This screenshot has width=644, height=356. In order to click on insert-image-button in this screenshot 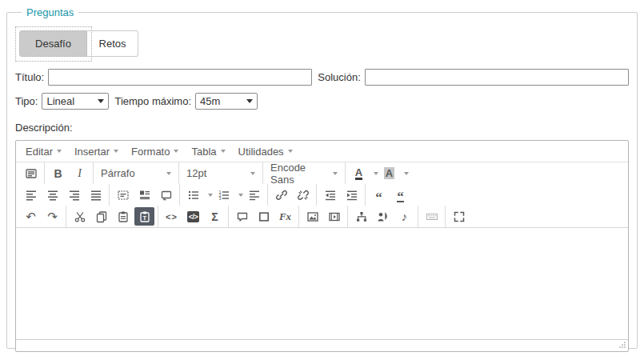, I will do `click(312, 216)`.